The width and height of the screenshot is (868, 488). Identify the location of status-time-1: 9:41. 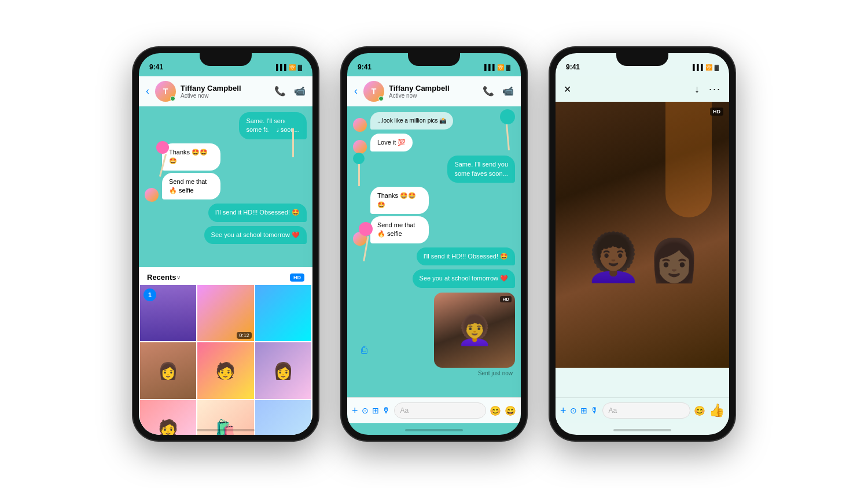
(156, 67).